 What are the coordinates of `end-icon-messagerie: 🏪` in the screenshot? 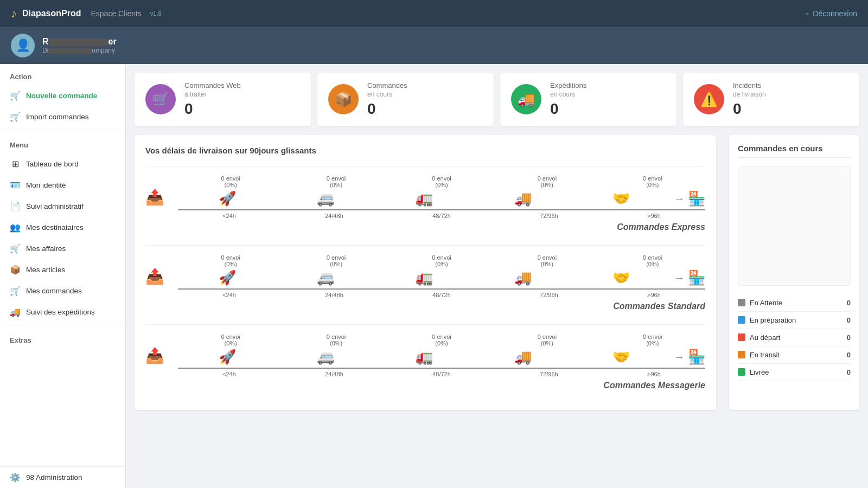 It's located at (697, 357).